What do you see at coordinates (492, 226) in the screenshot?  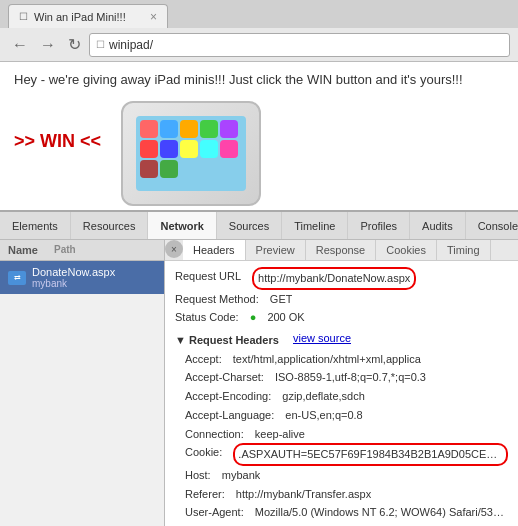 I see `tab-console: Console` at bounding box center [492, 226].